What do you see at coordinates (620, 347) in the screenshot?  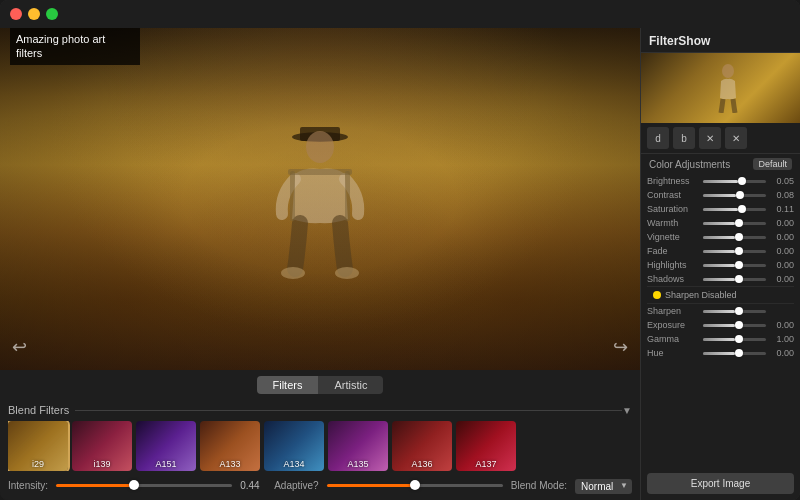 I see `nav-forward-arrow: ↪` at bounding box center [620, 347].